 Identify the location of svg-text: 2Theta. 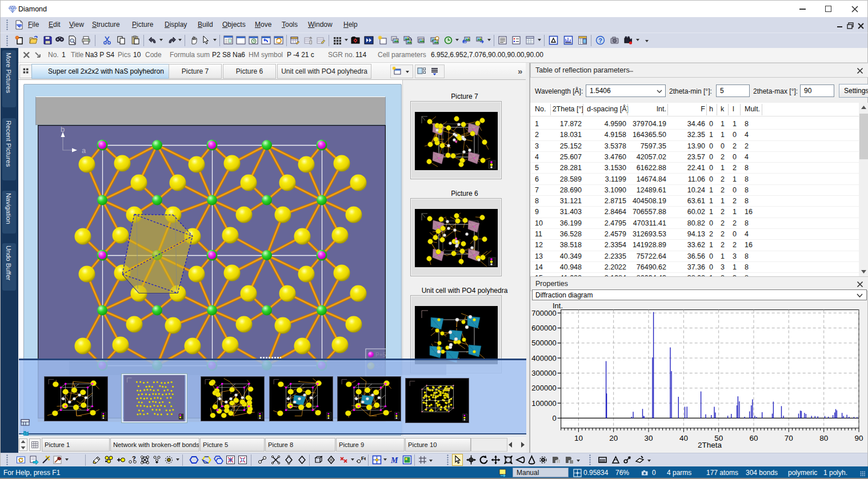
(710, 445).